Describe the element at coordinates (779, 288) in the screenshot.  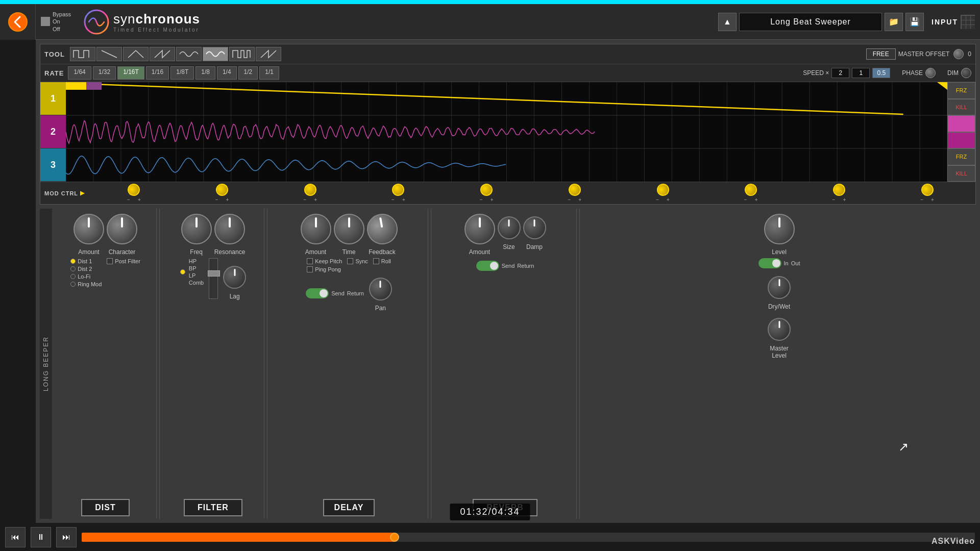
I see `master-dry-wet-knob` at that location.